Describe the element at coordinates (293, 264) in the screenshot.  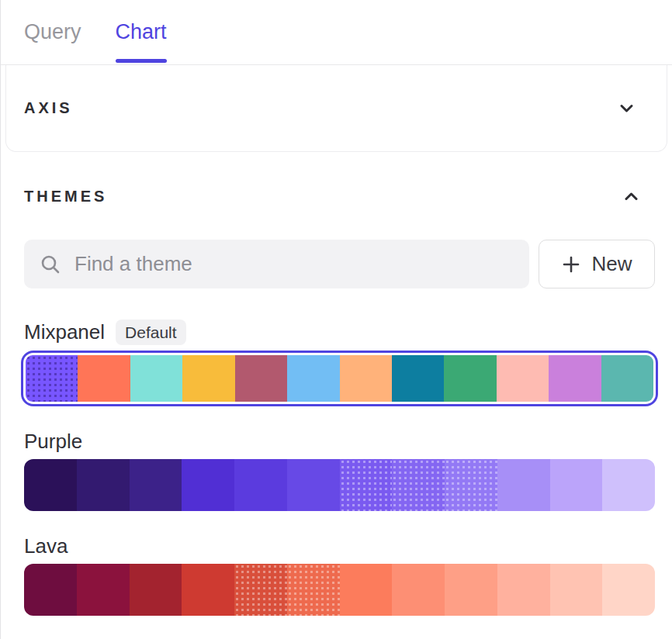
I see `theme-search-input` at that location.